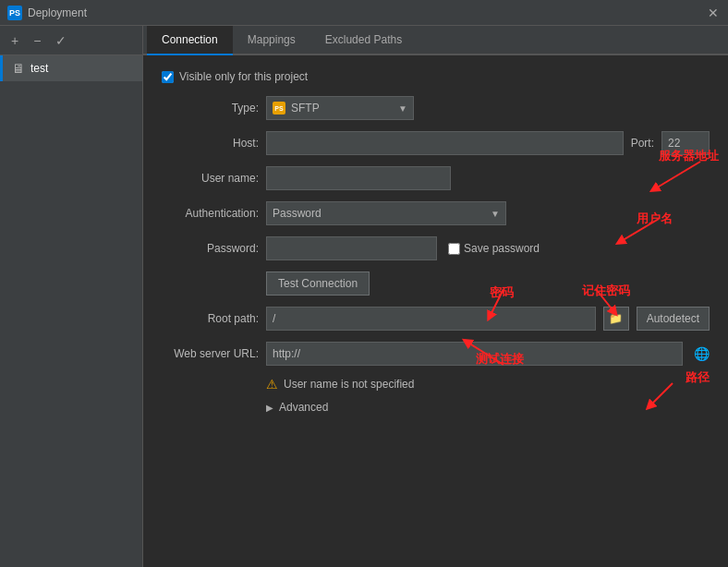 This screenshot has width=728, height=567. Describe the element at coordinates (713, 13) in the screenshot. I see `close-button: ✕` at that location.